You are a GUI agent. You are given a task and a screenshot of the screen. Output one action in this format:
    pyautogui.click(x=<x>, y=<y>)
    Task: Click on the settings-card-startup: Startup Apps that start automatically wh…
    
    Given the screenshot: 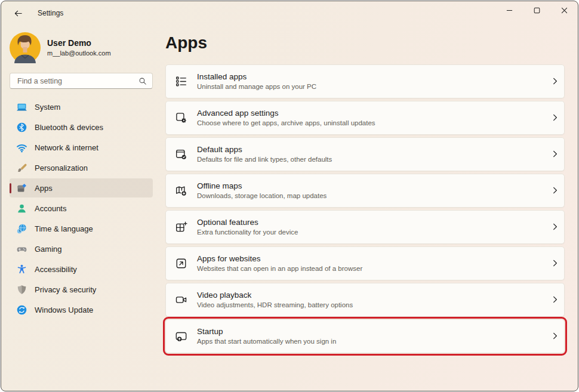 What is the action you would take?
    pyautogui.click(x=365, y=337)
    